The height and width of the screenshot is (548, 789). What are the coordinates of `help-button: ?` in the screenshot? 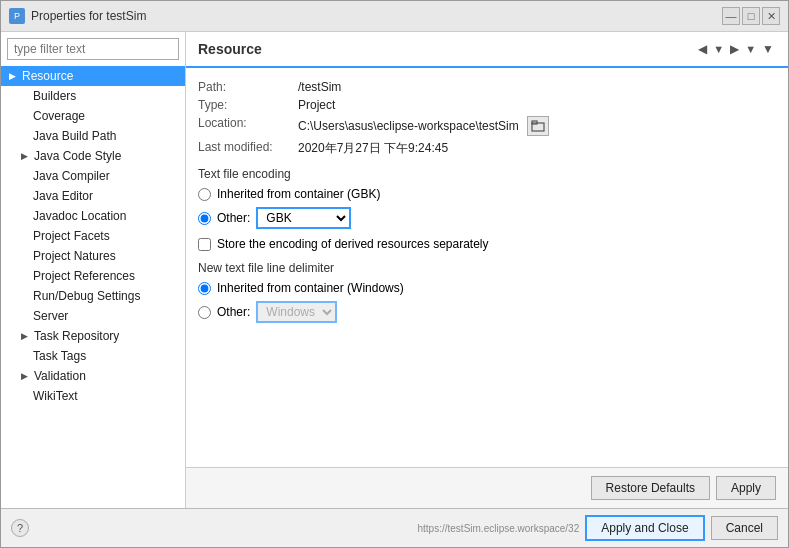 It's located at (20, 528).